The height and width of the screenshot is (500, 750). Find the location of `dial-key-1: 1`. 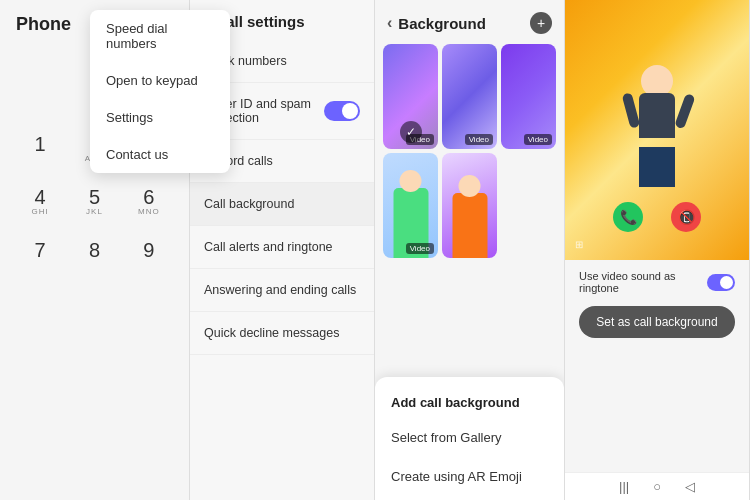

dial-key-1: 1 is located at coordinates (40, 148).